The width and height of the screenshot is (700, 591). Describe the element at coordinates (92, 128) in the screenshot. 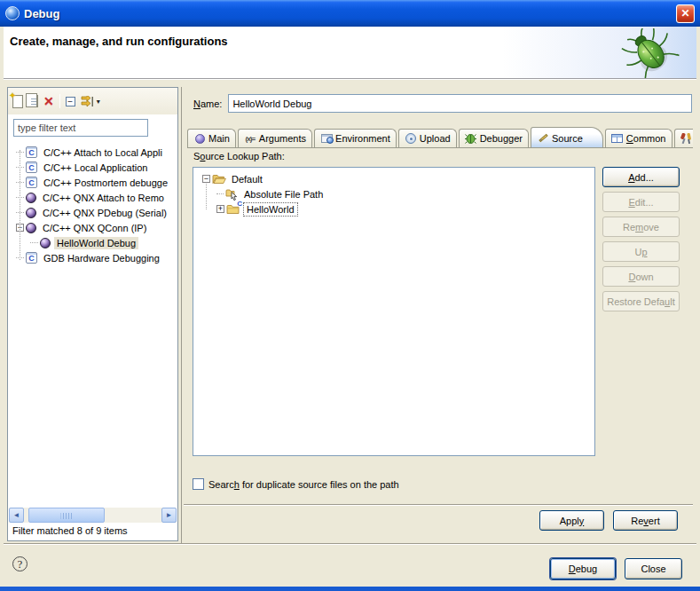

I see `filter-row` at that location.